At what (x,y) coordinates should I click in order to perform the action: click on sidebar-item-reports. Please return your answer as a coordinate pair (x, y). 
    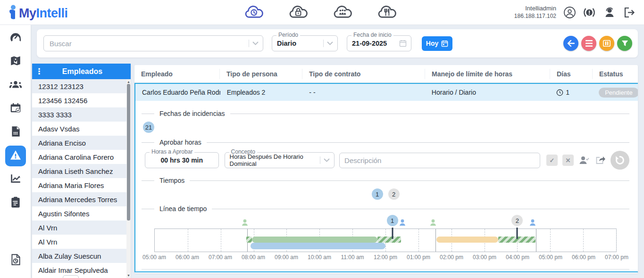
    Looking at the image, I should click on (16, 132).